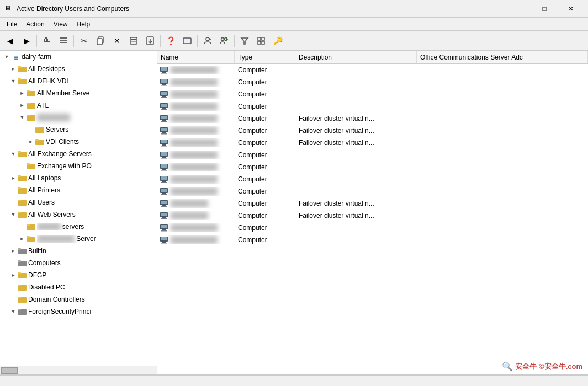 The width and height of the screenshot is (588, 386). What do you see at coordinates (245, 41) in the screenshot?
I see `filter-btn` at bounding box center [245, 41].